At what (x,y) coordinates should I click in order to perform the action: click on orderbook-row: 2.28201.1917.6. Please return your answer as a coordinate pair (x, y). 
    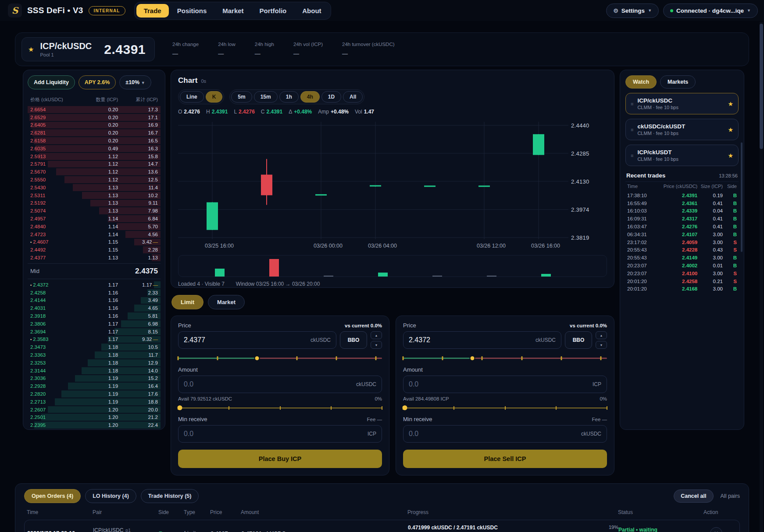
    Looking at the image, I should click on (94, 394).